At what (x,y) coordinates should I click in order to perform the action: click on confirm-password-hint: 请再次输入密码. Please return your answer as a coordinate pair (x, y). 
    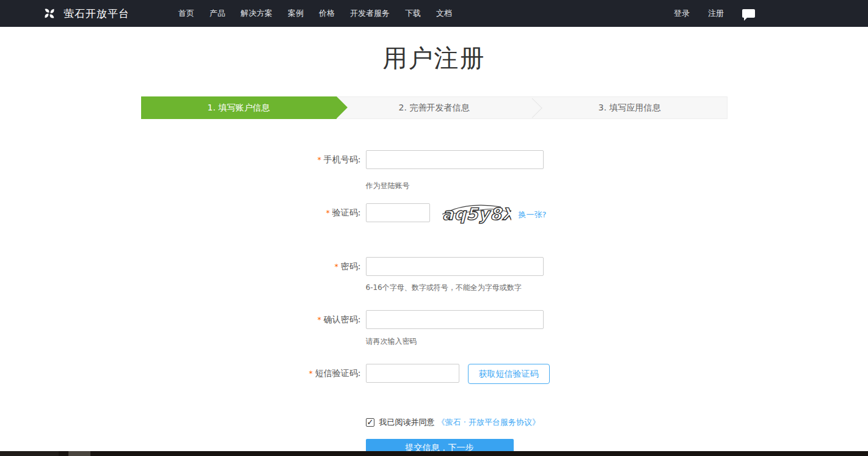
    Looking at the image, I should click on (454, 342).